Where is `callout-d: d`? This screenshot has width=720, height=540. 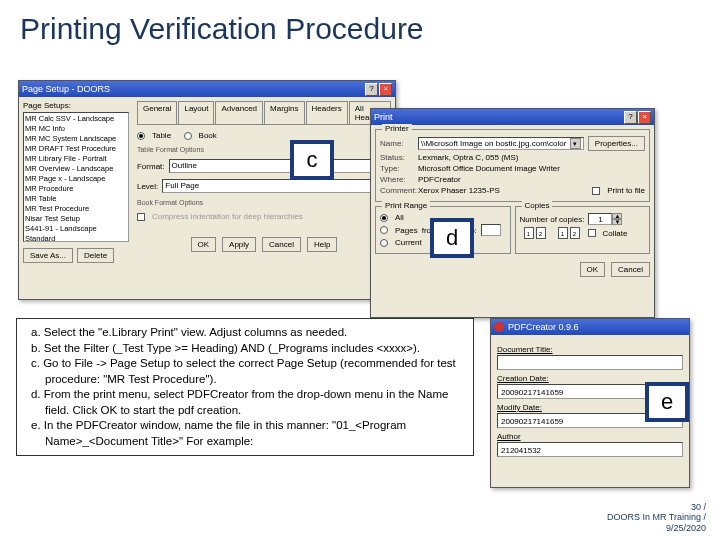 callout-d: d is located at coordinates (452, 238).